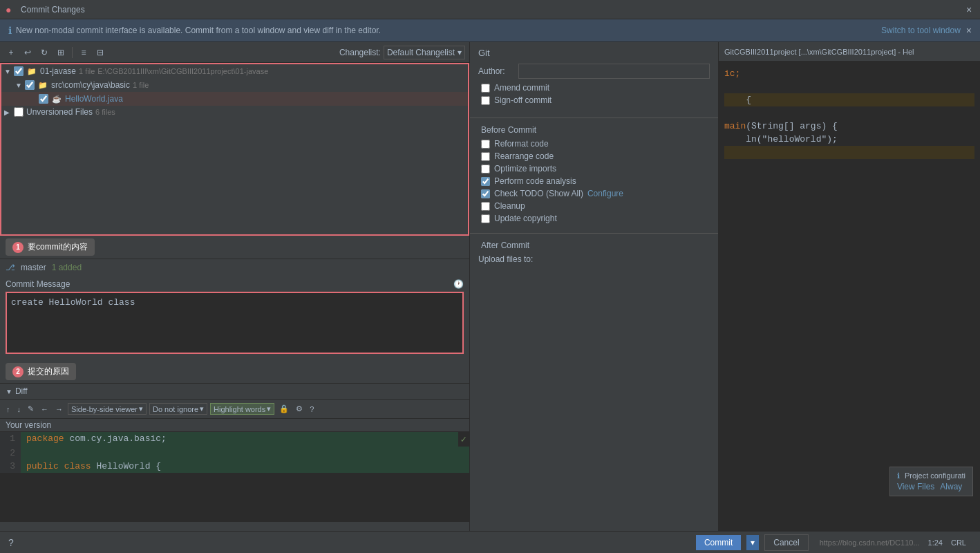 The image size is (980, 553). I want to click on amend-commit-checkbox, so click(485, 88).